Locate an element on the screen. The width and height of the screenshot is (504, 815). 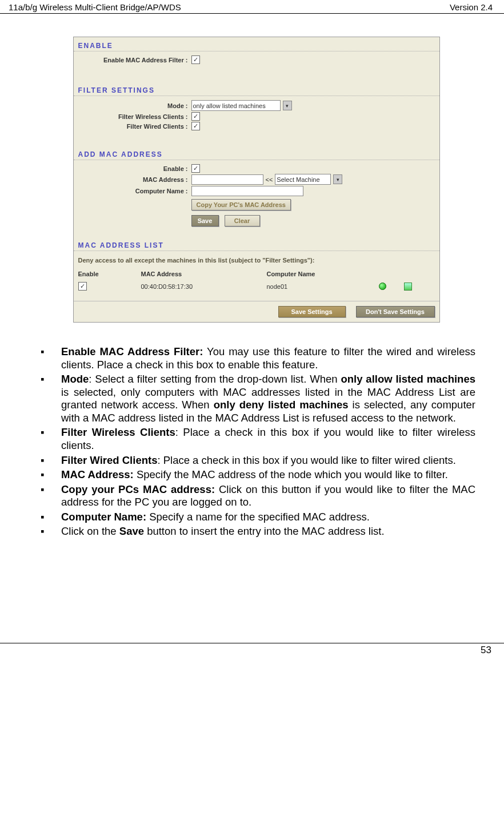
col-name: Computer Name is located at coordinates (318, 274).